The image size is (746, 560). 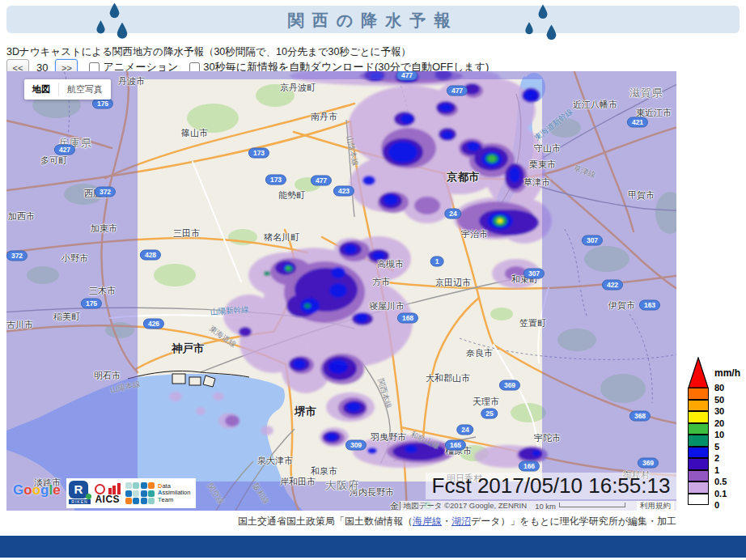 What do you see at coordinates (592, 505) in the screenshot?
I see `scale-bar` at bounding box center [592, 505].